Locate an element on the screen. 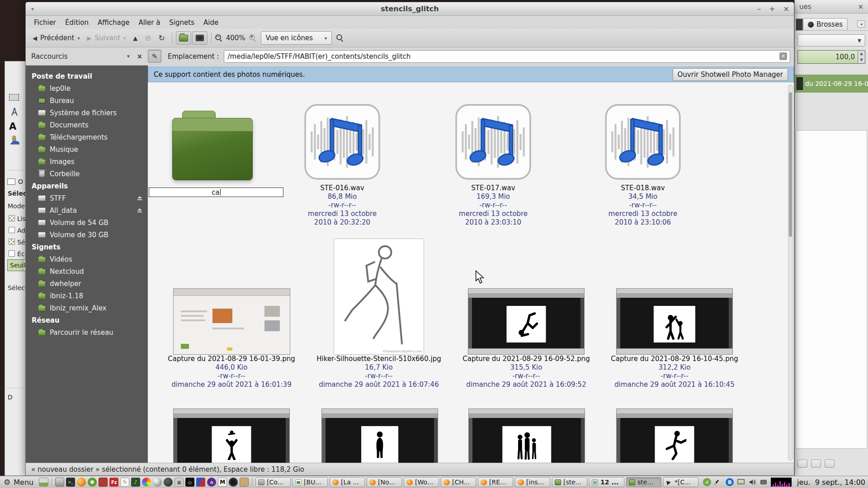 This screenshot has width=868, height=488. launcher-video-app-icon is located at coordinates (201, 482).